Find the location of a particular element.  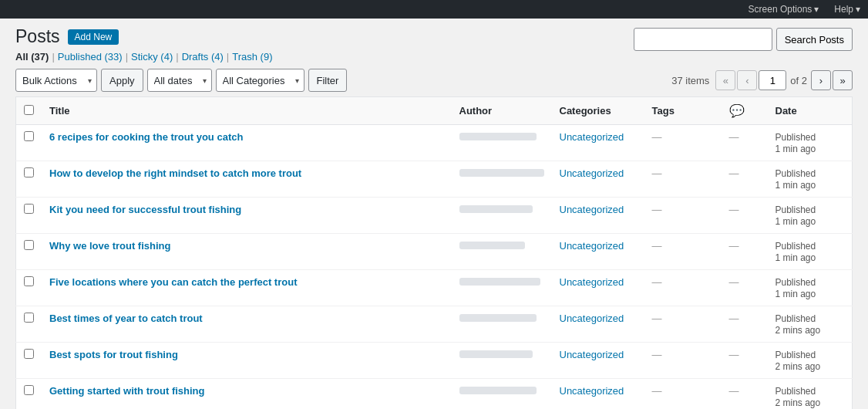

last-page-button: » is located at coordinates (843, 80).